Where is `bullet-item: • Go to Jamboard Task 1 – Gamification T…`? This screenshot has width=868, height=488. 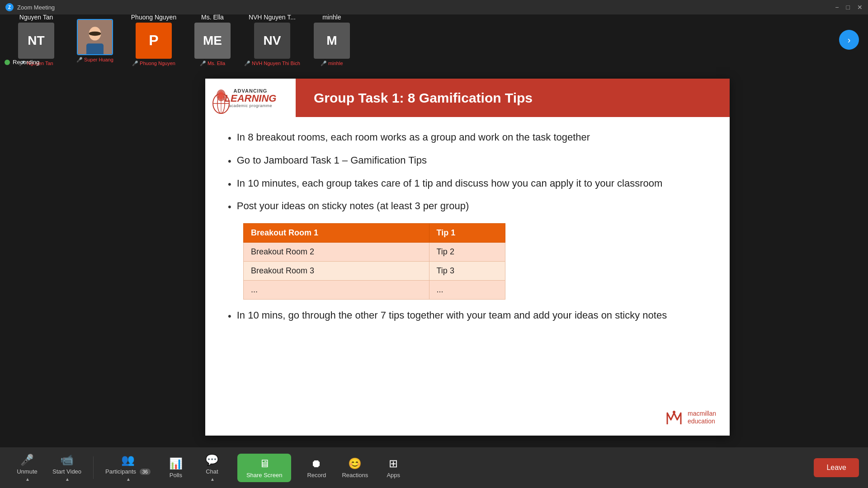
bullet-item: • Go to Jamboard Task 1 – Gamification T… is located at coordinates (467, 161).